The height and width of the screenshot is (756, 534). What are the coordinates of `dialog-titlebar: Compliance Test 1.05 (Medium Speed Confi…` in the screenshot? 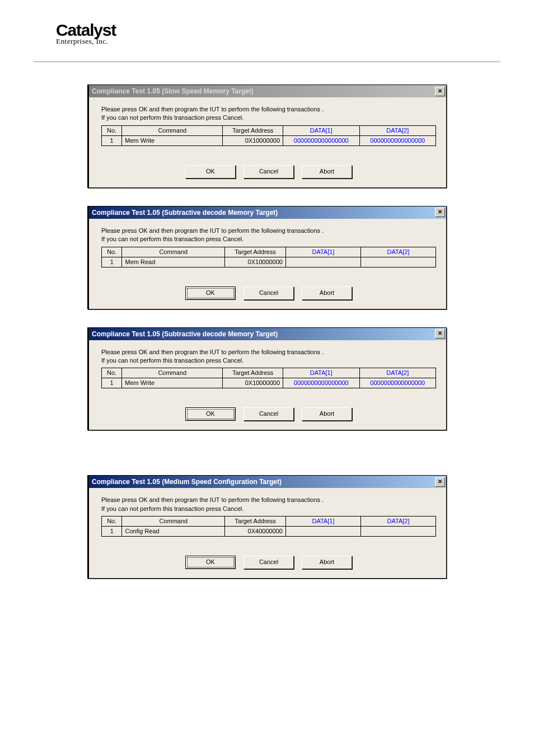 It's located at (268, 482).